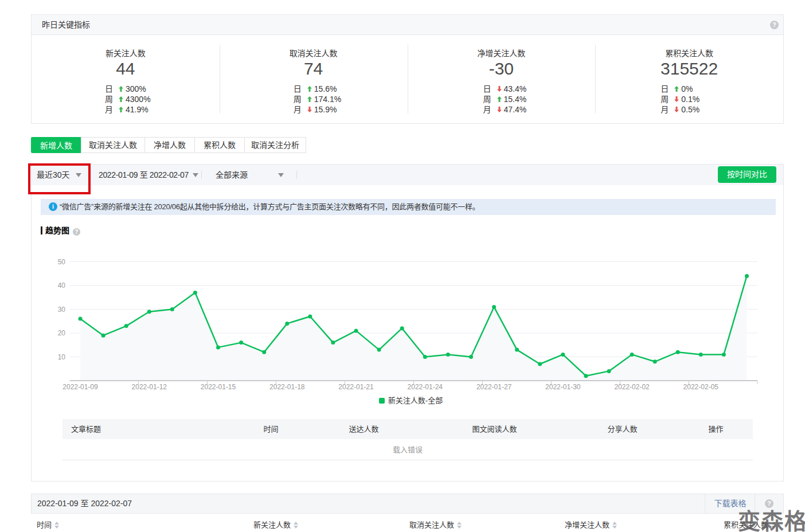 This screenshot has height=532, width=805. What do you see at coordinates (62, 357) in the screenshot?
I see `svg-text: 10` at bounding box center [62, 357].